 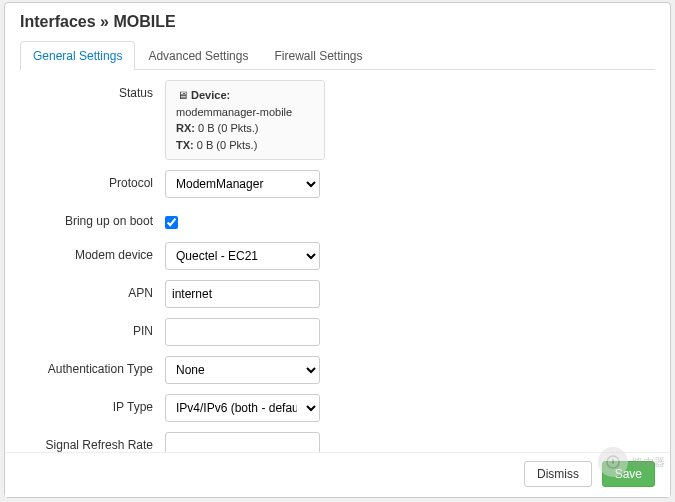 What do you see at coordinates (210, 95) in the screenshot?
I see `status-device-label: Device:` at bounding box center [210, 95].